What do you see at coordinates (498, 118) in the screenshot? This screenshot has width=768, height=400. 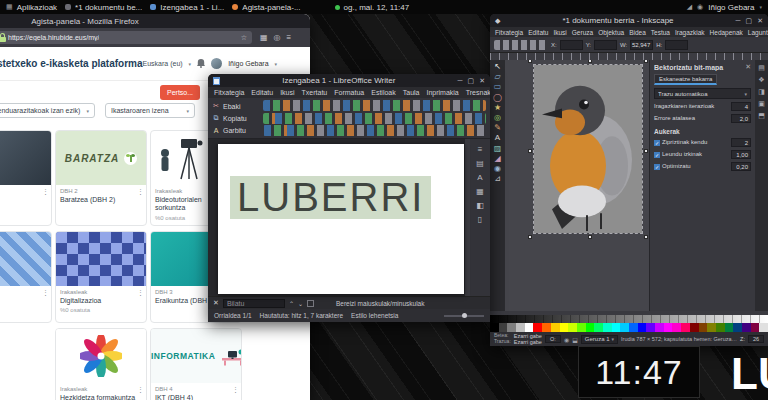 I see `spiral-tool-icon: ◎` at bounding box center [498, 118].